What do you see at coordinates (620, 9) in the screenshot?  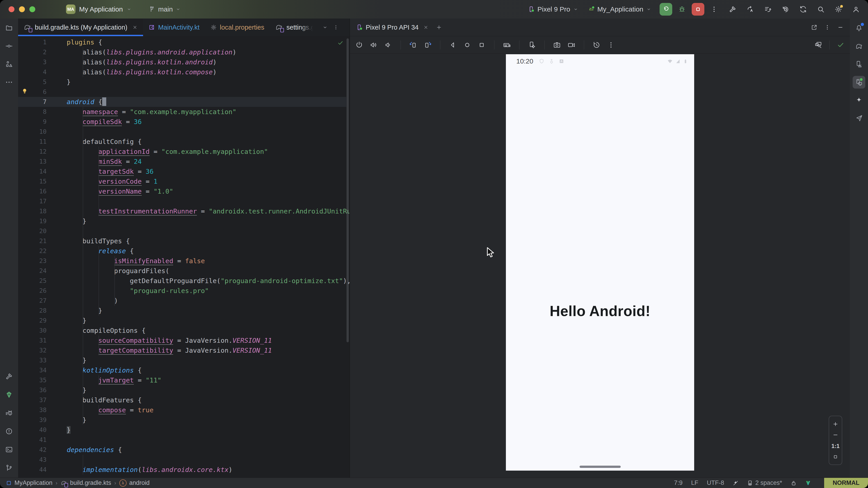 I see `run-configuration-selector: My_Application` at bounding box center [620, 9].